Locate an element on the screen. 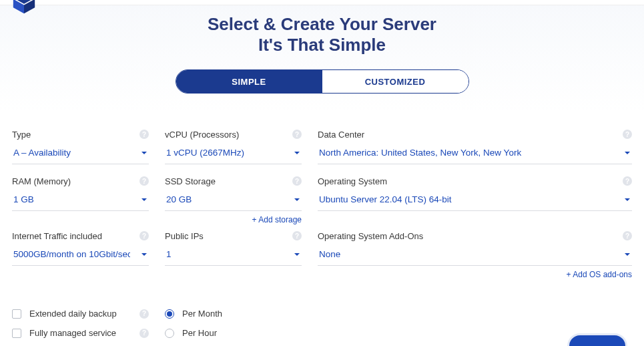 This screenshot has width=644, height=346. select-ips: 1 is located at coordinates (234, 257).